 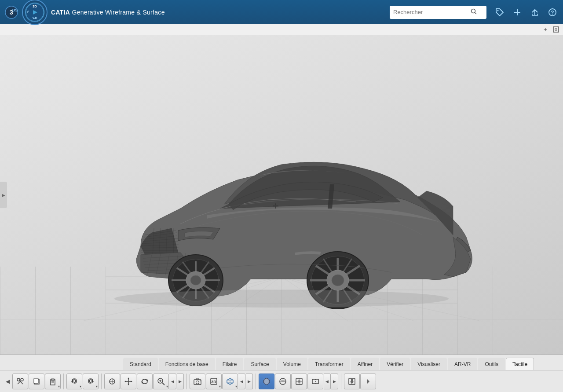 What do you see at coordinates (365, 364) in the screenshot?
I see `tab-affiner: Affiner` at bounding box center [365, 364].